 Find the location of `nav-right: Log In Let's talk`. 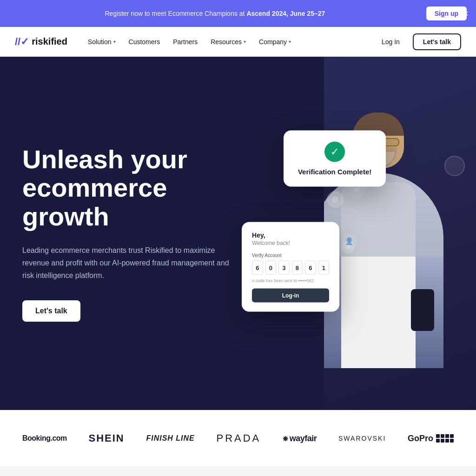

nav-right: Log In Let's talk is located at coordinates (418, 42).